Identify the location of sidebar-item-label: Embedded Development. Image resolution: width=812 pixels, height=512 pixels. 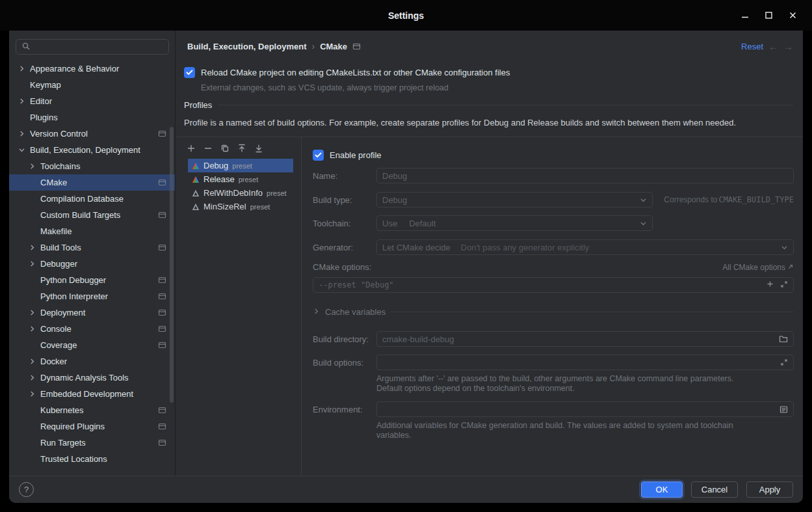
(87, 394).